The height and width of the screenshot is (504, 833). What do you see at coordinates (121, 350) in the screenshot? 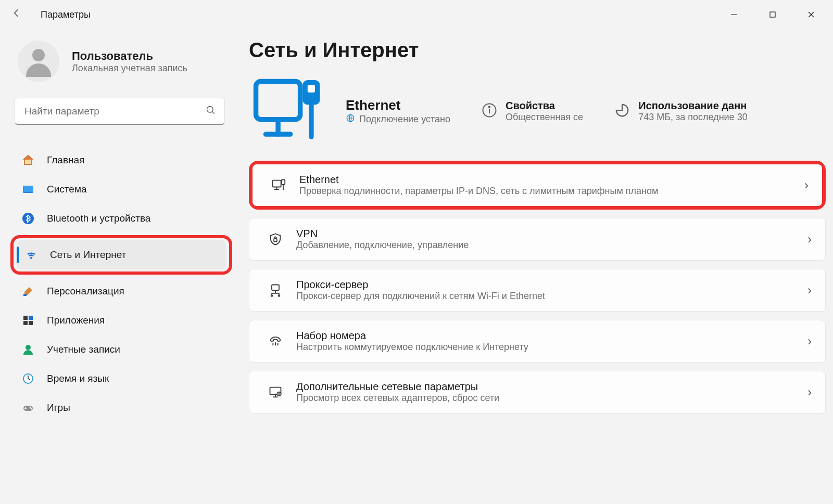
I see `sidebar-item-accounts: Учетные записи` at bounding box center [121, 350].